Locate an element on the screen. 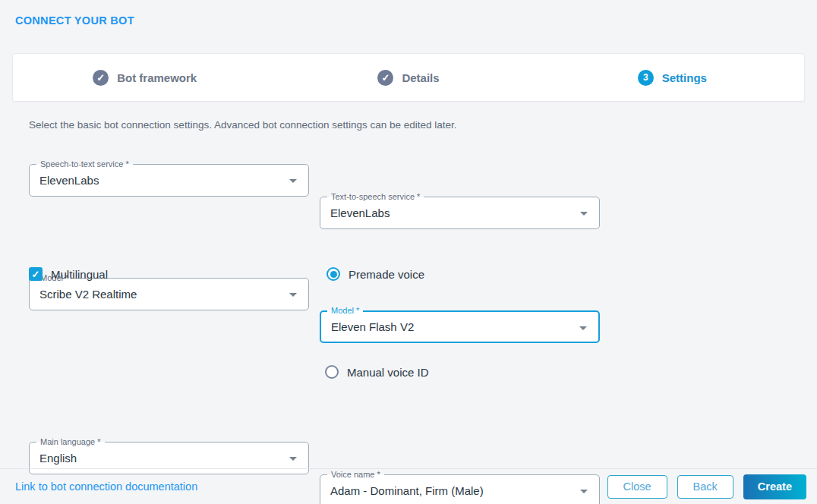 This screenshot has height=504, width=817. close-button: Close is located at coordinates (638, 487).